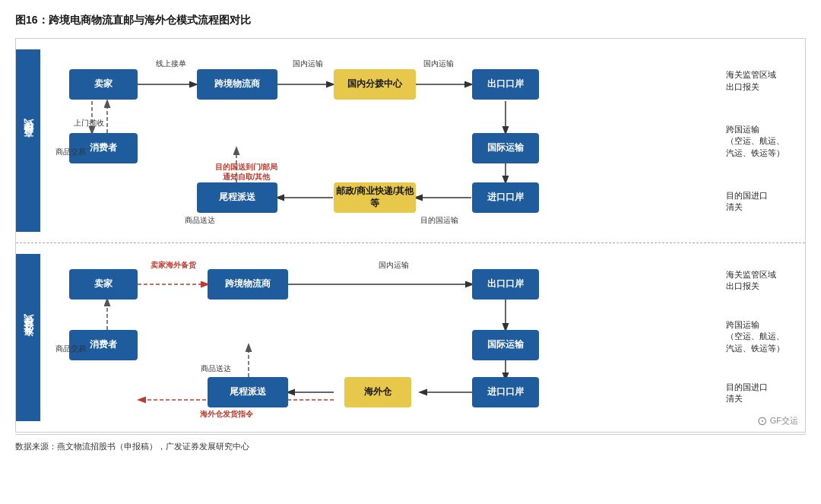  Describe the element at coordinates (762, 337) in the screenshot. I see `s2-right-label-2: 跨国运输（空运、航运、汽运、铁运等）` at that location.